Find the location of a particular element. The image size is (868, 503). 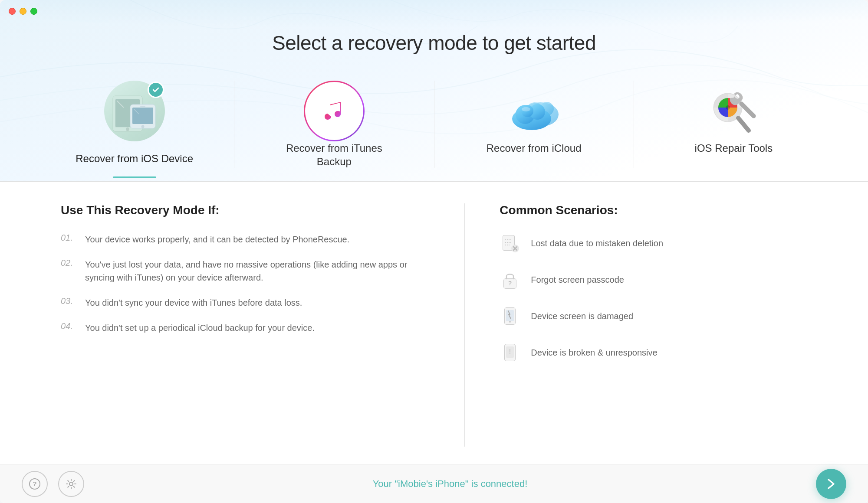

scenario-item-2: ? Forgot screen passcode is located at coordinates (654, 280).